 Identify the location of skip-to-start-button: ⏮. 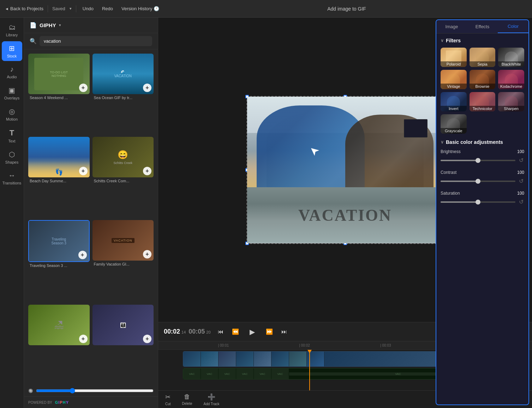
(221, 332).